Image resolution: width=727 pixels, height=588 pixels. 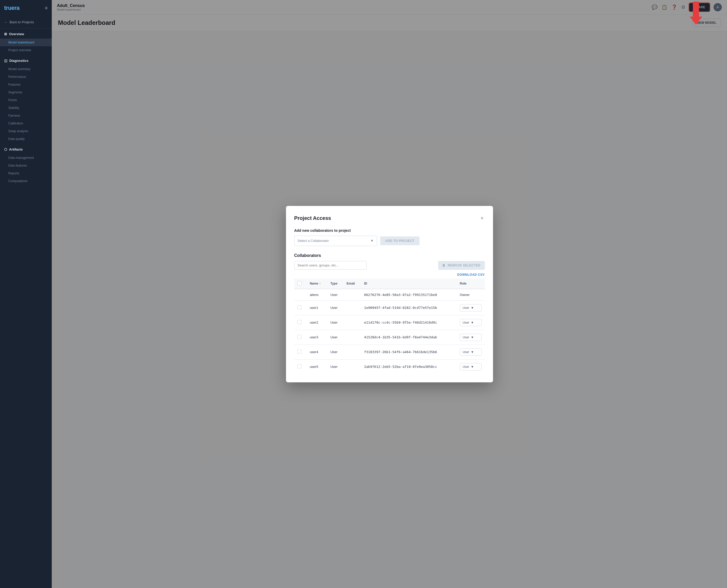 What do you see at coordinates (336, 241) in the screenshot?
I see `collaborator-select: Select a Collaborator ▼` at bounding box center [336, 241].